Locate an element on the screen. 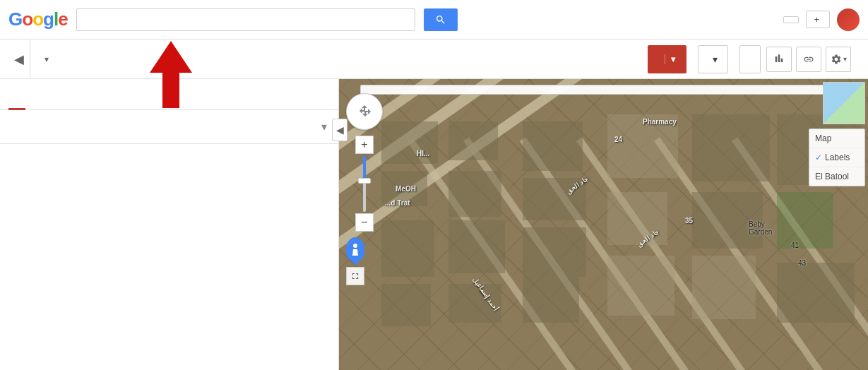 The width and height of the screenshot is (868, 370). pan-icon is located at coordinates (364, 112).